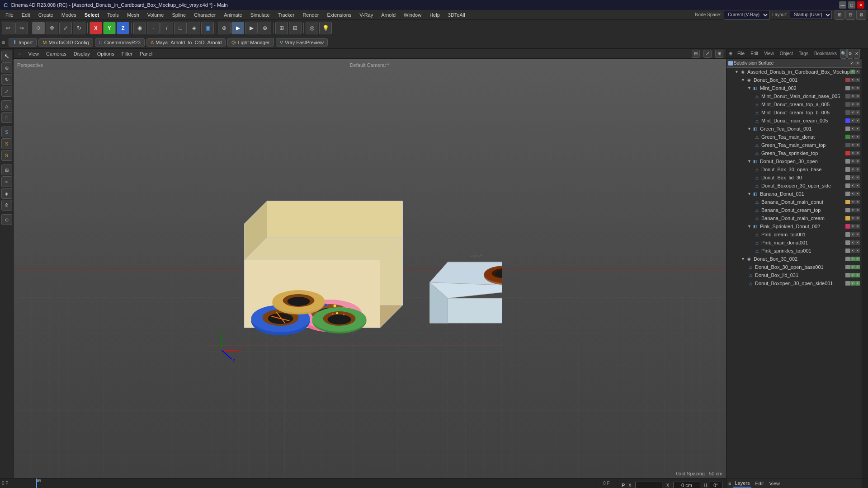 The image size is (868, 488). I want to click on ls-polygon-btn: △, so click(7, 106).